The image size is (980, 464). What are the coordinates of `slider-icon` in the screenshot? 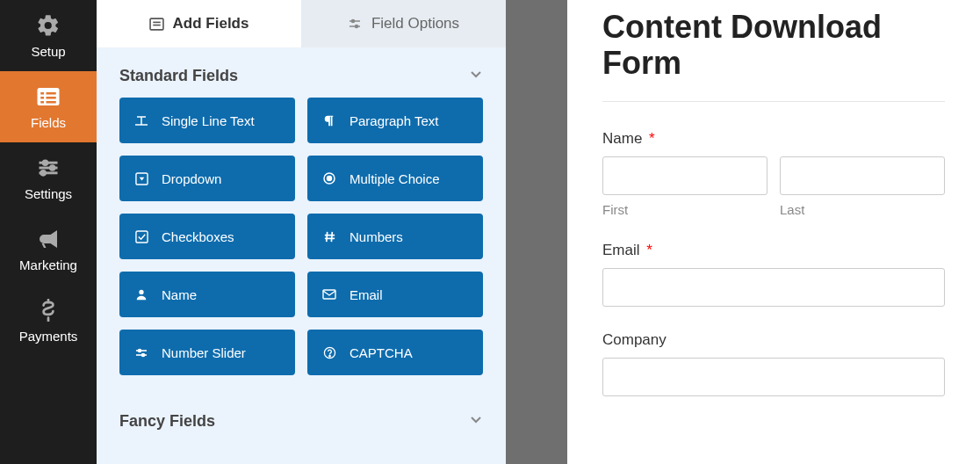 It's located at (141, 352).